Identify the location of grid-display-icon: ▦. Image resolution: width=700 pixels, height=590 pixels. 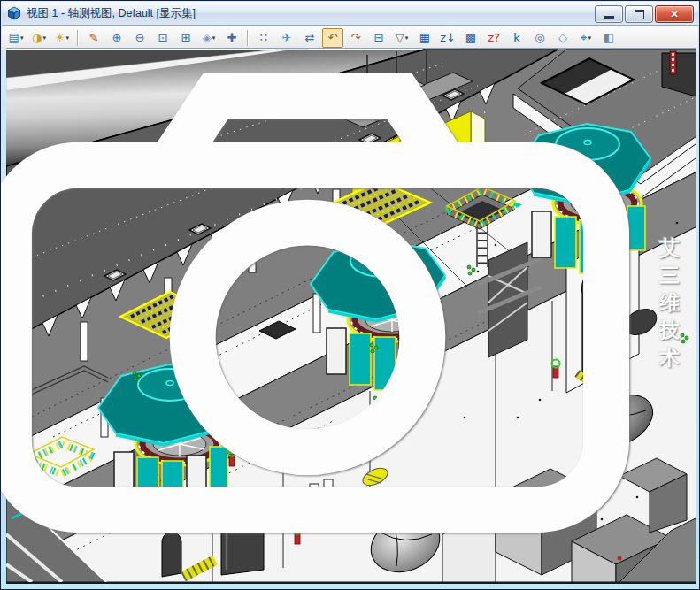
(425, 37).